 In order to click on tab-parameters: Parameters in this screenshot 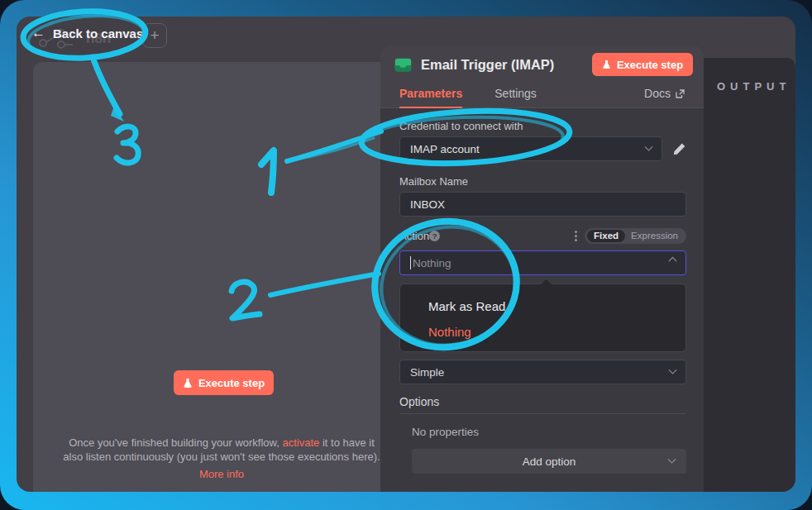, I will do `click(431, 93)`.